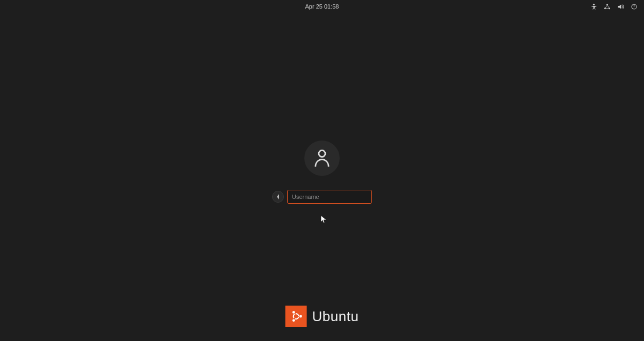 This screenshot has width=644, height=341. I want to click on chevron-left-icon, so click(278, 197).